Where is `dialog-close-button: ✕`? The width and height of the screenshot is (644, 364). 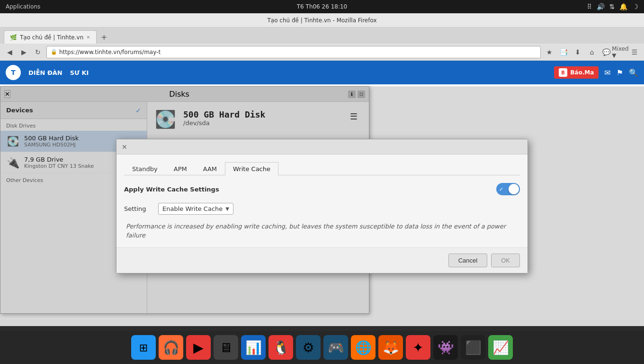
dialog-close-button: ✕ is located at coordinates (125, 147).